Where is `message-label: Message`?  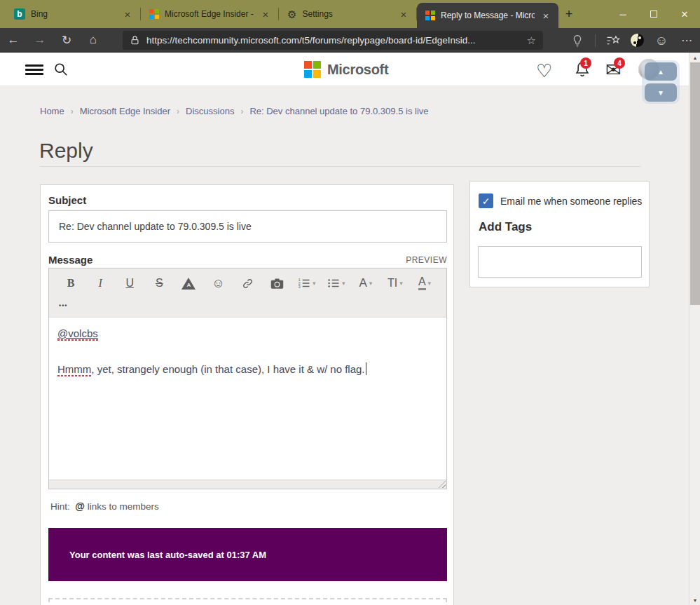 message-label: Message is located at coordinates (70, 259).